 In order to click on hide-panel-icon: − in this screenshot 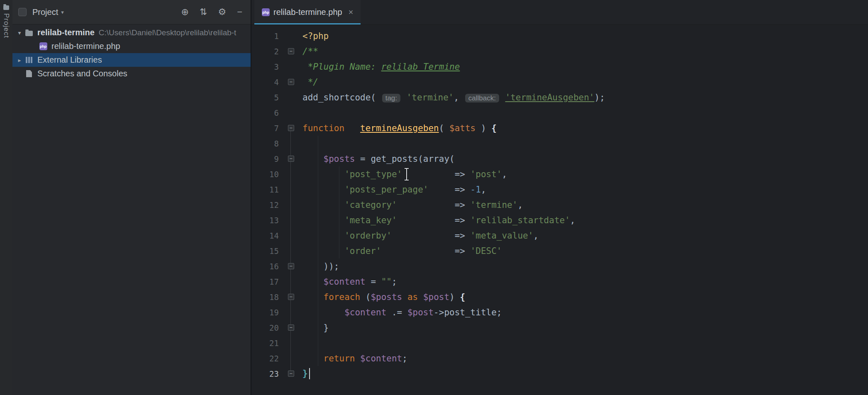, I will do `click(240, 12)`.